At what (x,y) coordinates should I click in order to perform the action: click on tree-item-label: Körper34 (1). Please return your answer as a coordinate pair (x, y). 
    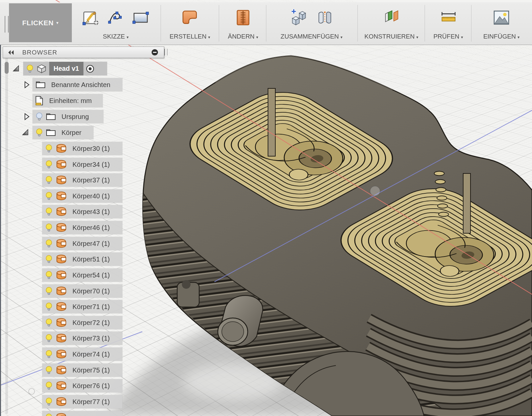
    Looking at the image, I should click on (91, 165).